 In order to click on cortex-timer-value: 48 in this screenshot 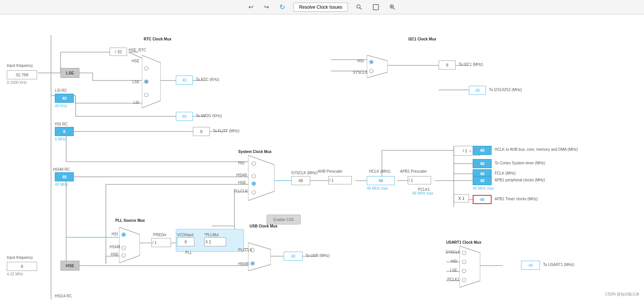, I will do `click(482, 164)`.